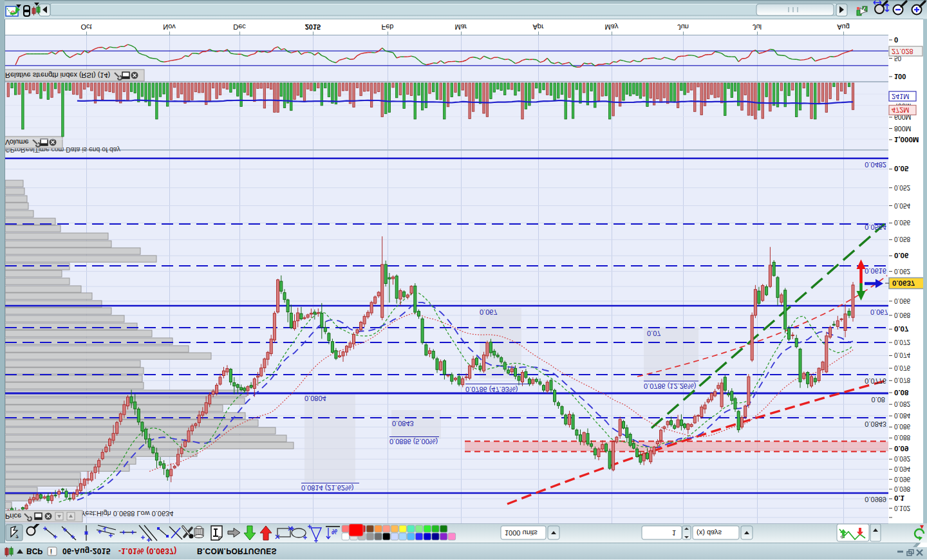 This screenshot has width=927, height=560. Describe the element at coordinates (900, 77) in the screenshot. I see `svg-text: 100` at that location.